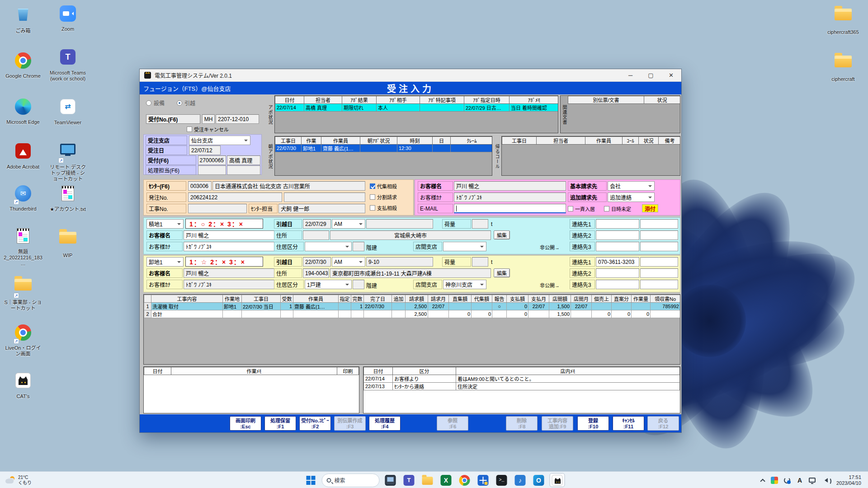 This screenshot has height=488, width=868. Describe the element at coordinates (618, 247) in the screenshot. I see `pickup-contact3-field` at that location.